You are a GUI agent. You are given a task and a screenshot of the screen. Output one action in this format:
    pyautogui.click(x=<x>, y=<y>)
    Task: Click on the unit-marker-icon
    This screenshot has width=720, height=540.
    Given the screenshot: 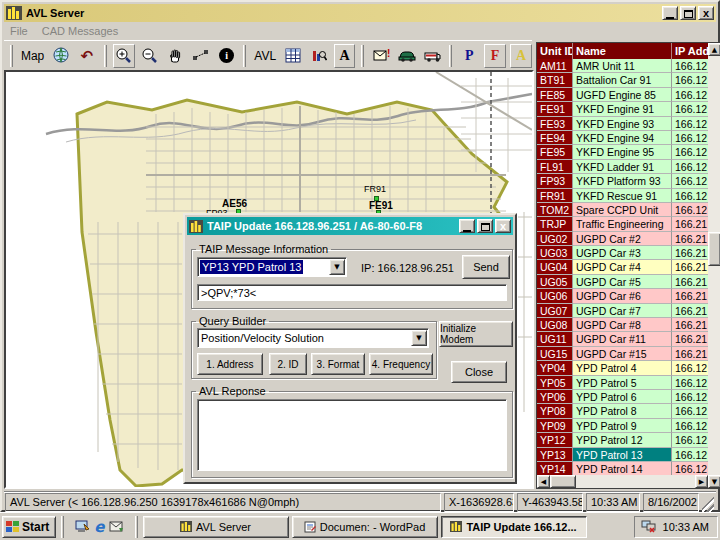 What is the action you would take?
    pyautogui.click(x=376, y=198)
    